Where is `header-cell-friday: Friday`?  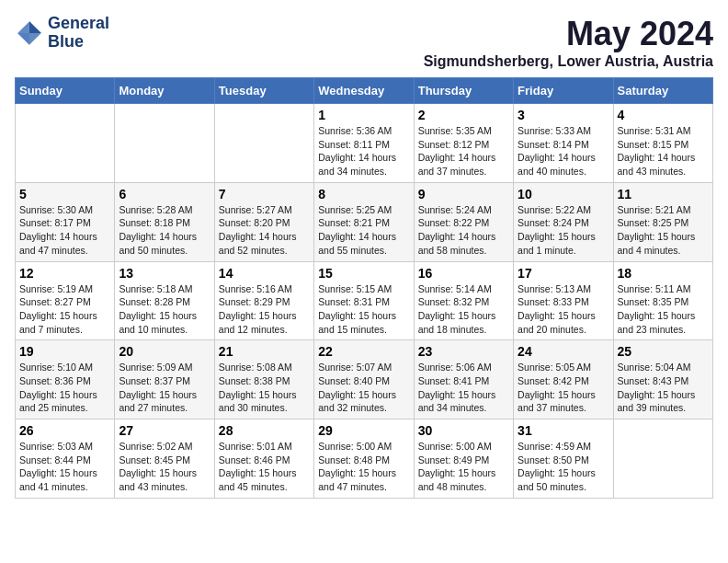 header-cell-friday: Friday is located at coordinates (563, 91).